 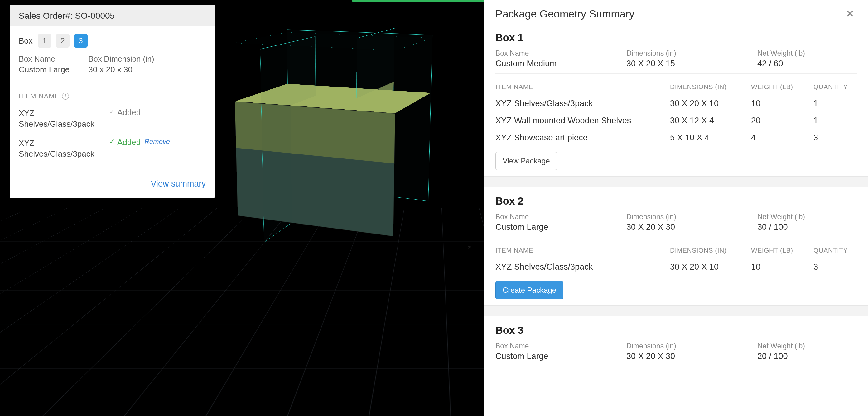 What do you see at coordinates (178, 184) in the screenshot?
I see `view-summary-link: View summary` at bounding box center [178, 184].